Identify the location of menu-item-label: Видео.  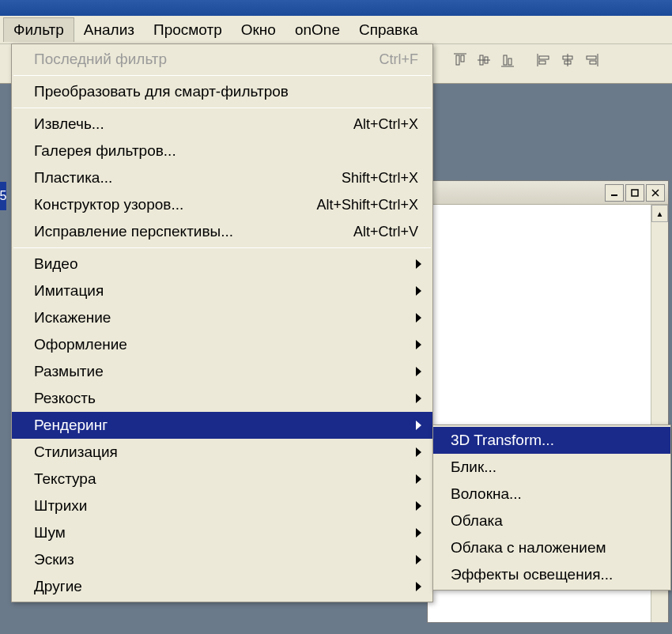
(56, 264).